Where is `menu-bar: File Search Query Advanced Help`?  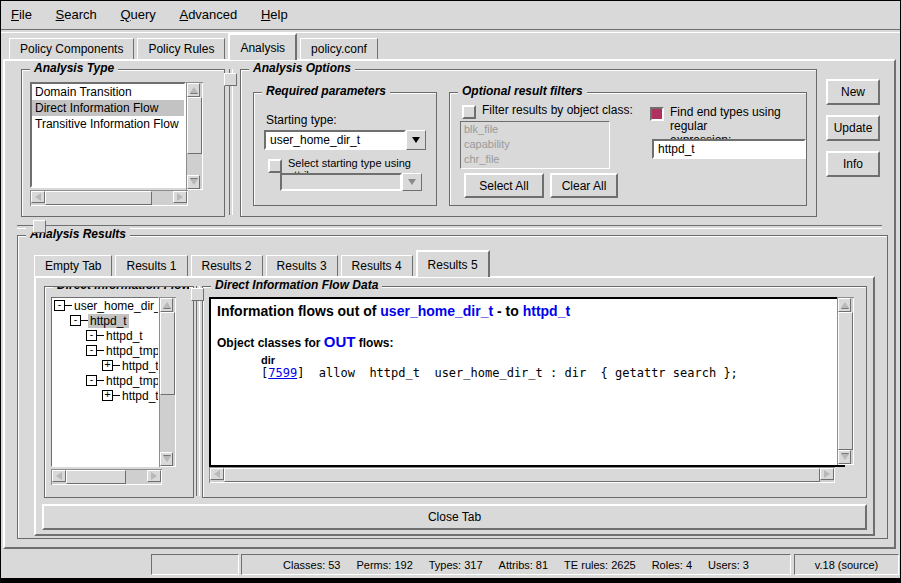 menu-bar: File Search Query Advanced Help is located at coordinates (450, 15).